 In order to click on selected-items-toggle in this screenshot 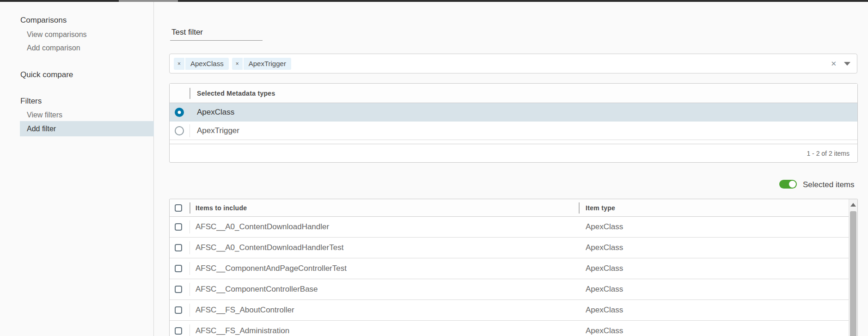, I will do `click(788, 184)`.